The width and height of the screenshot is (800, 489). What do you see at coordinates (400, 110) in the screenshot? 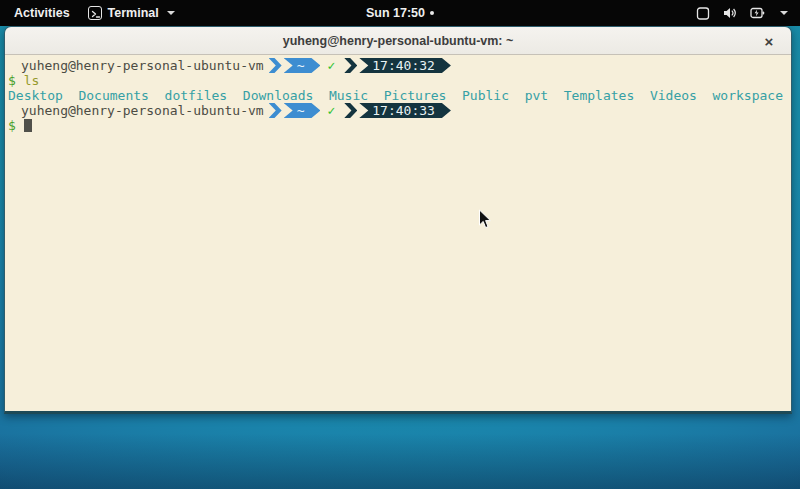
I see `prompt-line-2: yuheng@henry-personal-ubuntu-vm ~ ✓ 17:4…` at bounding box center [400, 110].